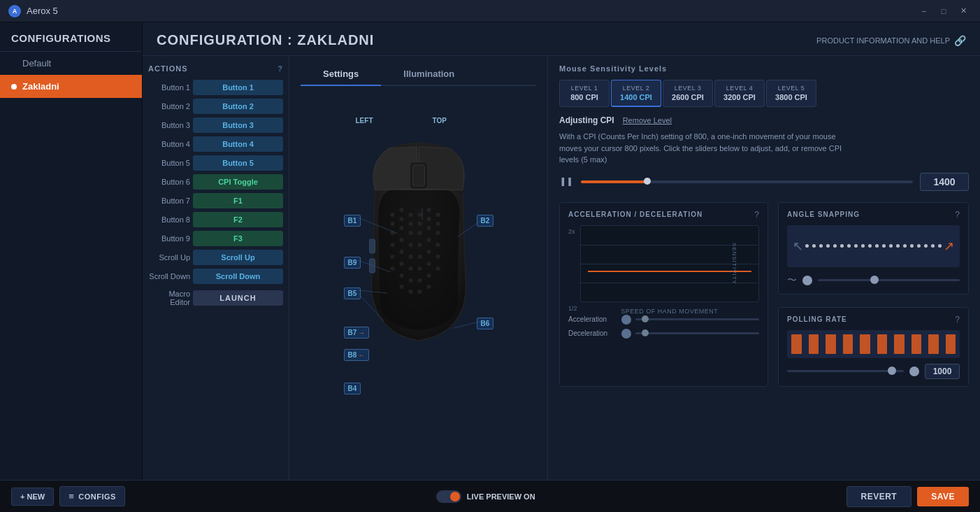 The width and height of the screenshot is (980, 512). I want to click on action-btn-scroll-up: Scroll Up, so click(238, 257).